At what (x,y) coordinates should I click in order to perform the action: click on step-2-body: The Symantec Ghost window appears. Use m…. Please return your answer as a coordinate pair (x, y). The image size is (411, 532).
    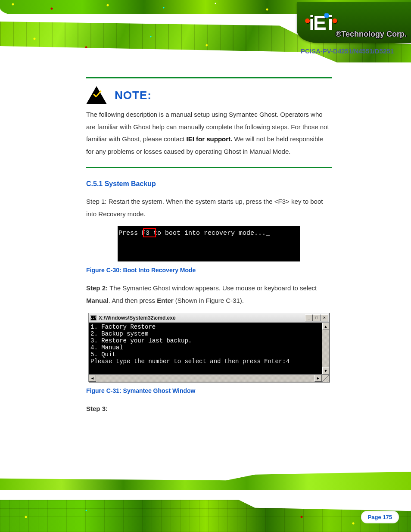
    Looking at the image, I should click on (213, 288).